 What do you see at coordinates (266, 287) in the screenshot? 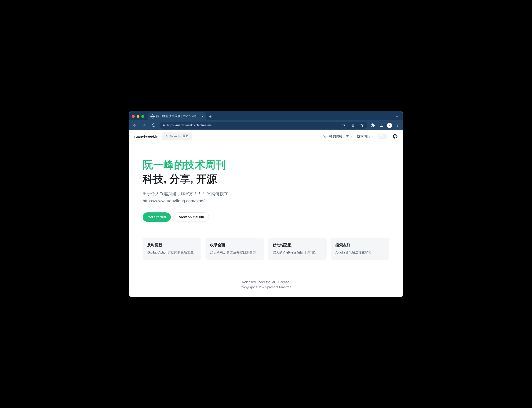
I see `footer-copyright: Copyright © 2023-present Plantree` at bounding box center [266, 287].